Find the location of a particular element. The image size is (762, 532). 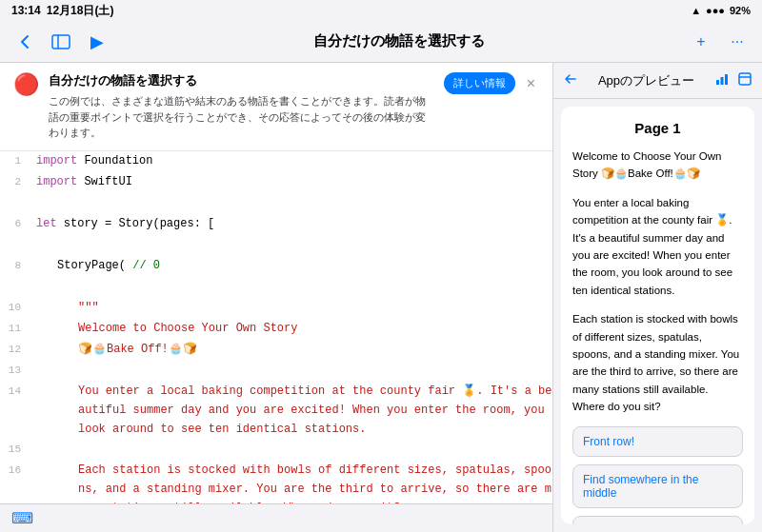

banner-icon: 🔴 is located at coordinates (27, 85).